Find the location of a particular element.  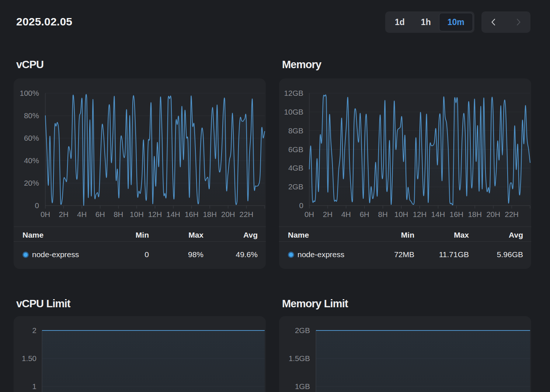

svg-text: 8GB is located at coordinates (296, 130).